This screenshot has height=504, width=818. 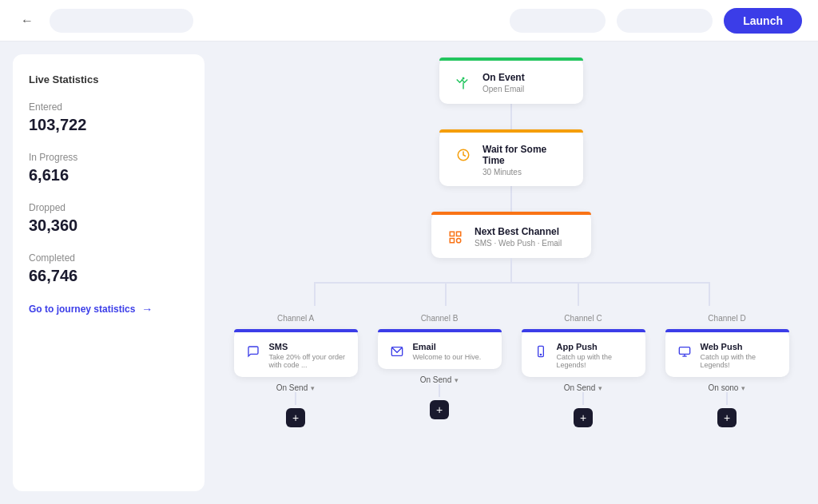 What do you see at coordinates (583, 355) in the screenshot?
I see `channel-node-apppush-content: App Push Catch up with the Legends!` at bounding box center [583, 355].